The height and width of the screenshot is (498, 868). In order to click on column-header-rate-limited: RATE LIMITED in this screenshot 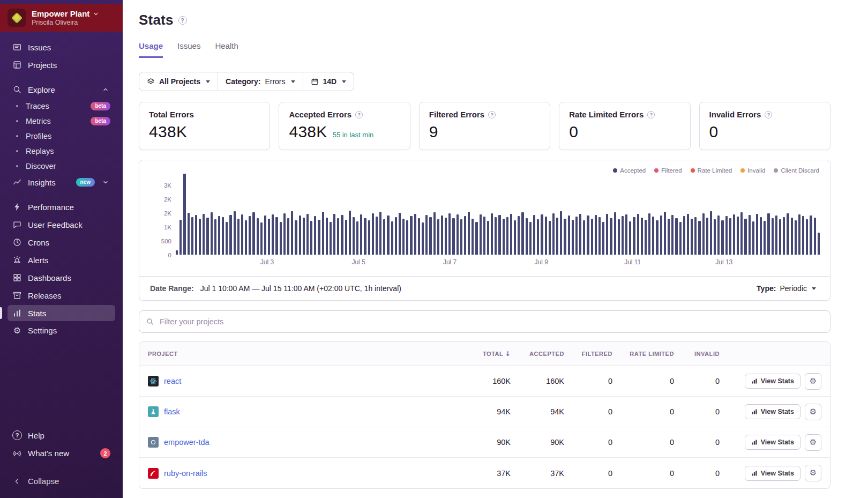, I will do `click(643, 354)`.